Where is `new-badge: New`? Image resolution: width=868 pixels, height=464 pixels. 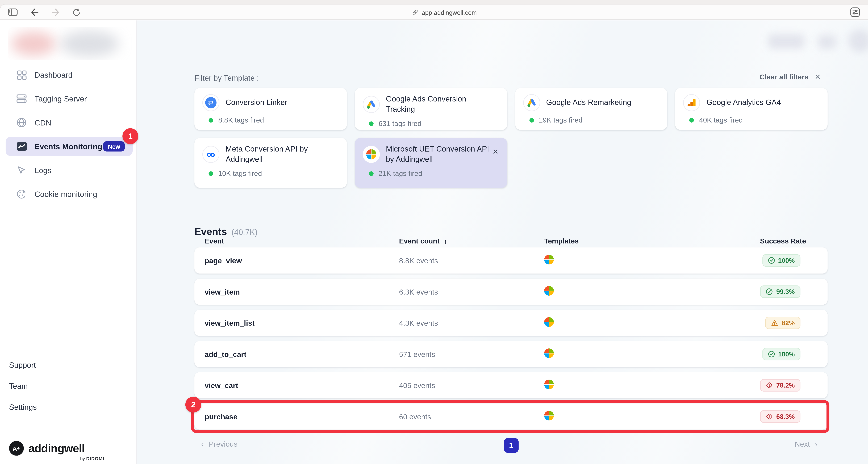
new-badge: New is located at coordinates (114, 146).